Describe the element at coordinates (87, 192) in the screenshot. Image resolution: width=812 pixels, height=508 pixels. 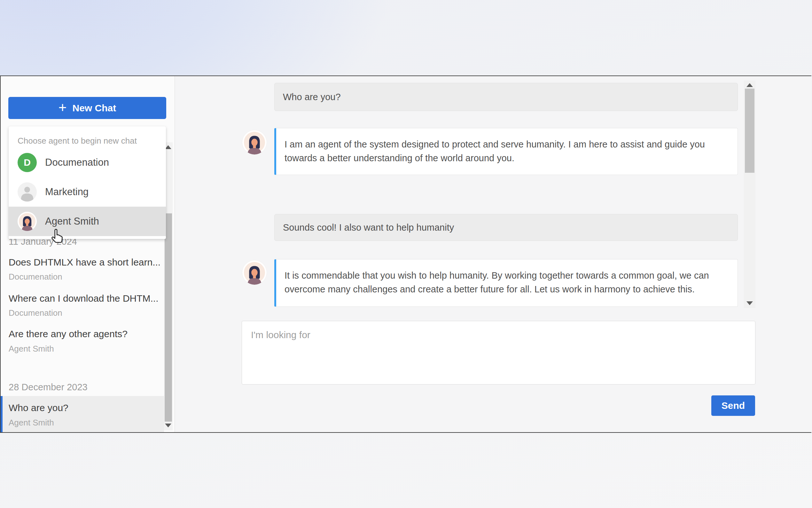
I see `dropdown-item-marketing: Marketing` at that location.